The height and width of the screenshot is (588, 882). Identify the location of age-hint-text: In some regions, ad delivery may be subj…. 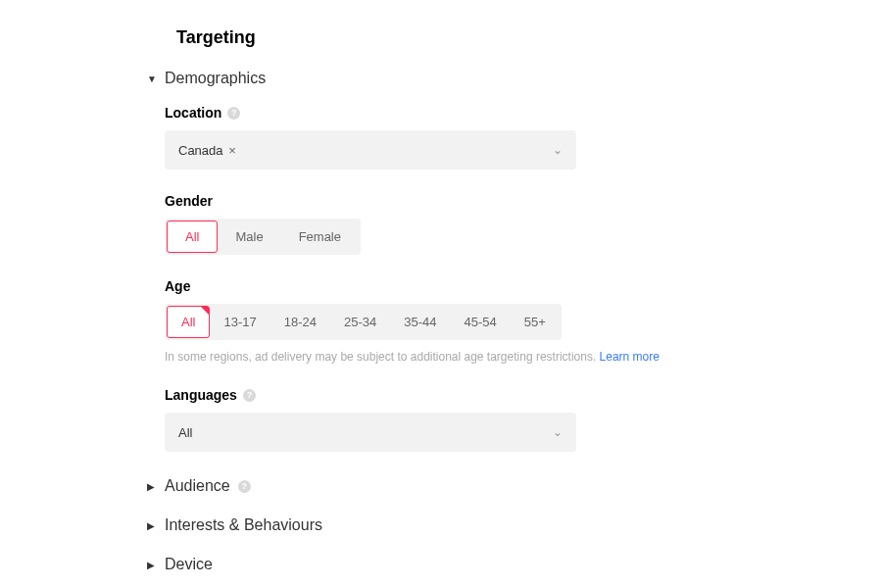
(380, 357).